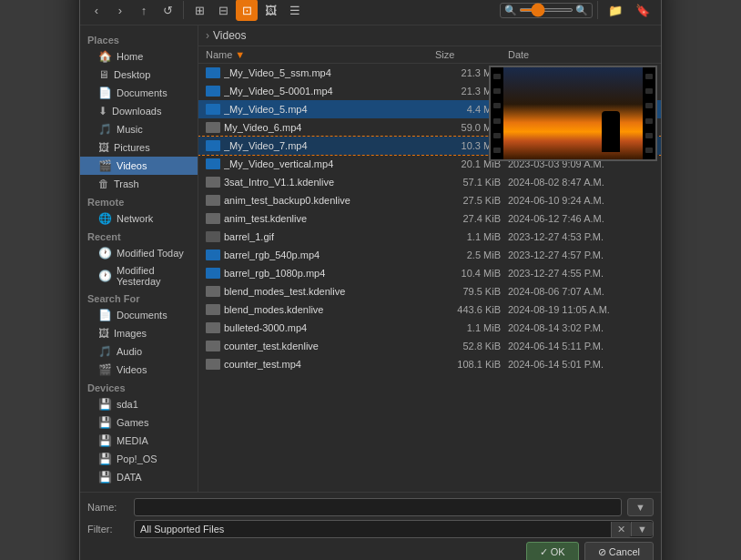 Image resolution: width=741 pixels, height=560 pixels. Describe the element at coordinates (248, 11) in the screenshot. I see `view-preview-icon: ⊡` at that location.